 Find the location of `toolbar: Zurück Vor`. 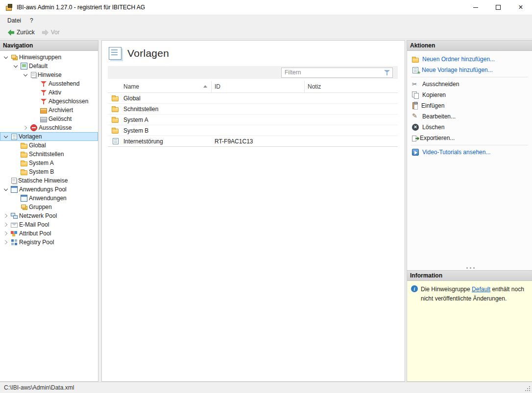

toolbar: Zurück Vor is located at coordinates (266, 32).